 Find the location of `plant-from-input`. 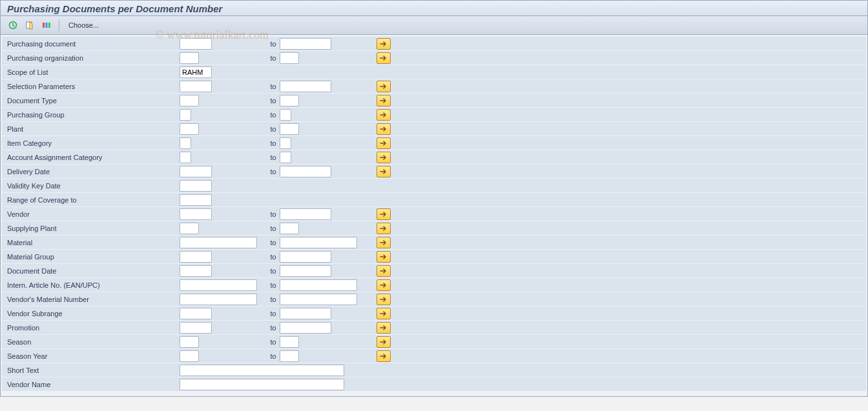

plant-from-input is located at coordinates (189, 129).